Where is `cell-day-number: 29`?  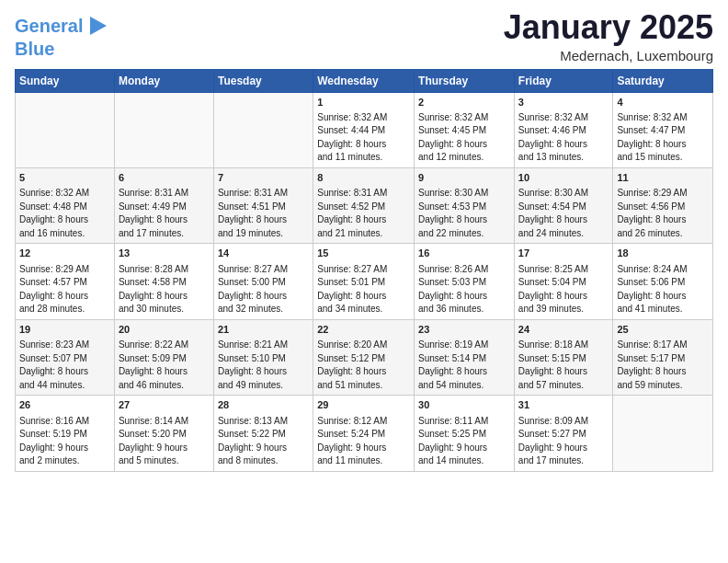 cell-day-number: 29 is located at coordinates (364, 405).